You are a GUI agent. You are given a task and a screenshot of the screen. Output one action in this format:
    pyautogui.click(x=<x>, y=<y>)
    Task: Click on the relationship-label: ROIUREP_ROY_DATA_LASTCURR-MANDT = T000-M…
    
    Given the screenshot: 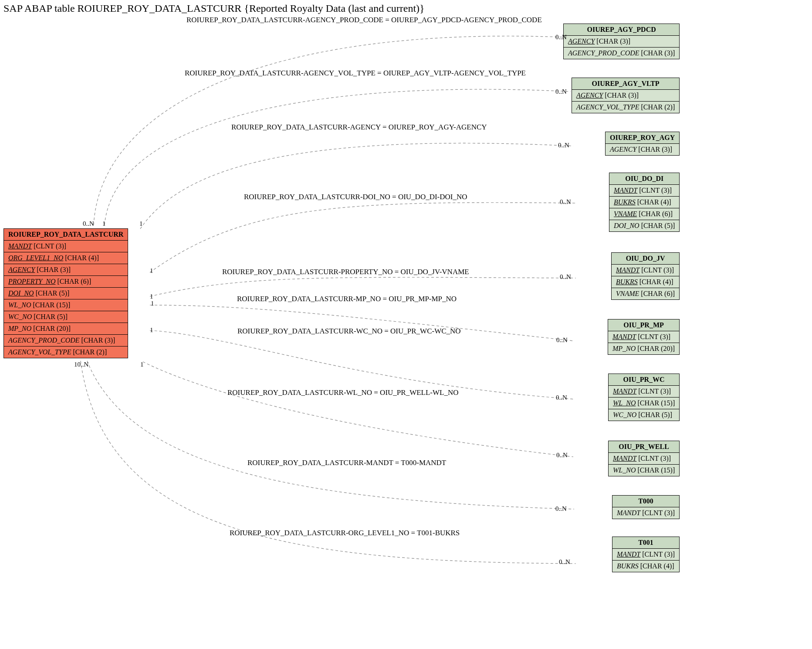 What is the action you would take?
    pyautogui.click(x=347, y=463)
    